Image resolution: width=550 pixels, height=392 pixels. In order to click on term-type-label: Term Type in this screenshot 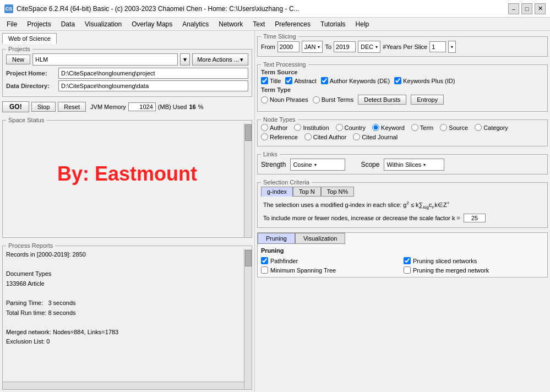, I will do `click(402, 90)`.